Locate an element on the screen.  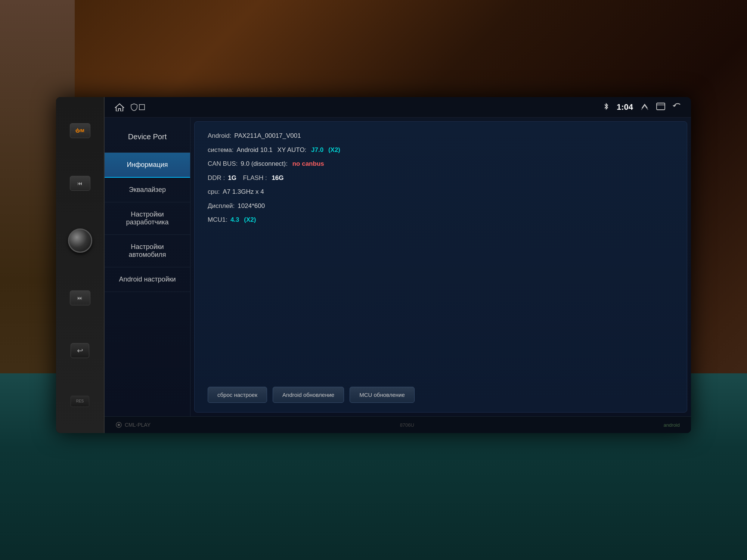
bluetooth-icon is located at coordinates (606, 107).